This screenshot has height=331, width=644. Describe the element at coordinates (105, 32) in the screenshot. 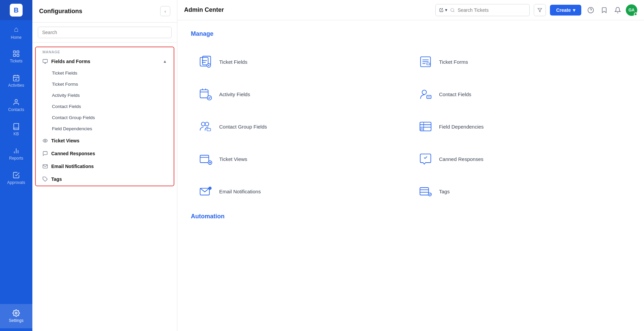

I see `sidebar-search-input` at that location.